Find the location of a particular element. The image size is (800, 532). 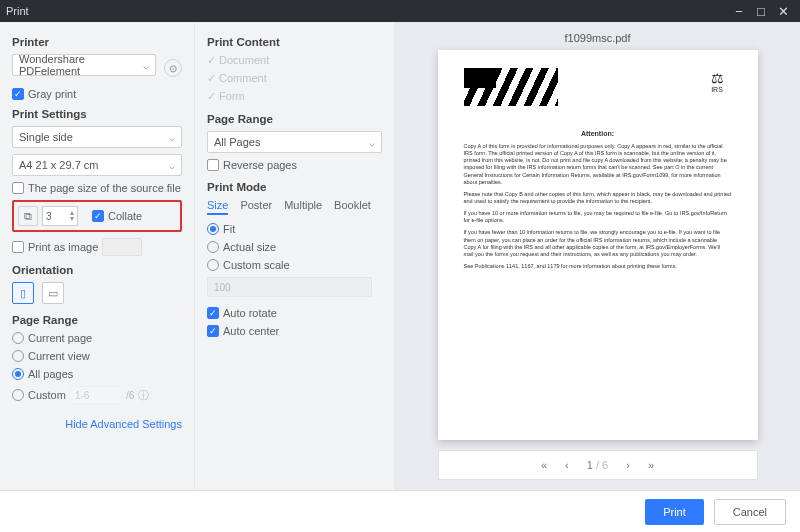

info-icon: ⓘ is located at coordinates (144, 396).